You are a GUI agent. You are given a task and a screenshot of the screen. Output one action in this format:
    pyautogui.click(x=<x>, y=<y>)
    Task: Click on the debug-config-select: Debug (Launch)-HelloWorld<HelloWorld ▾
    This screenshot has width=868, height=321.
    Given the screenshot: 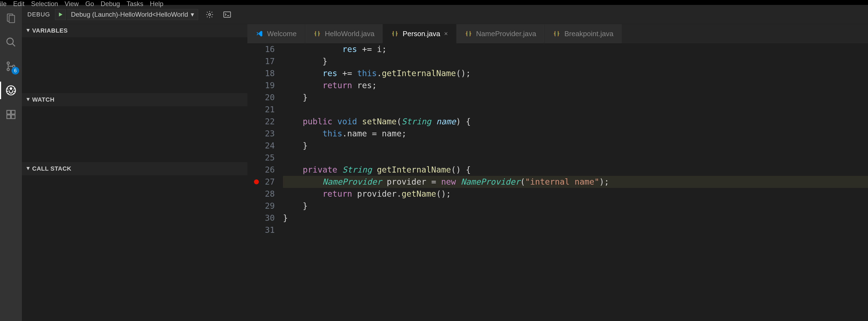 What is the action you would take?
    pyautogui.click(x=133, y=14)
    